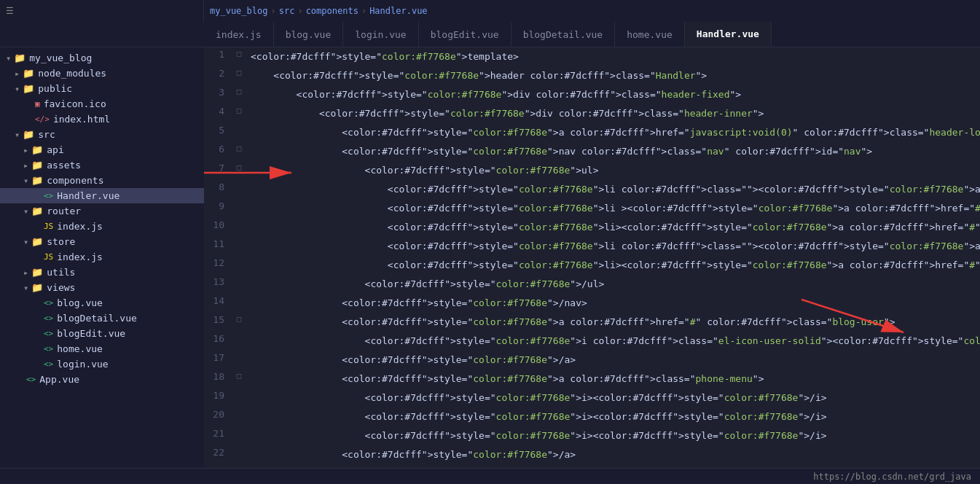 The image size is (980, 484). What do you see at coordinates (102, 242) in the screenshot?
I see `sidebar-item-store: ▾📁store` at bounding box center [102, 242].